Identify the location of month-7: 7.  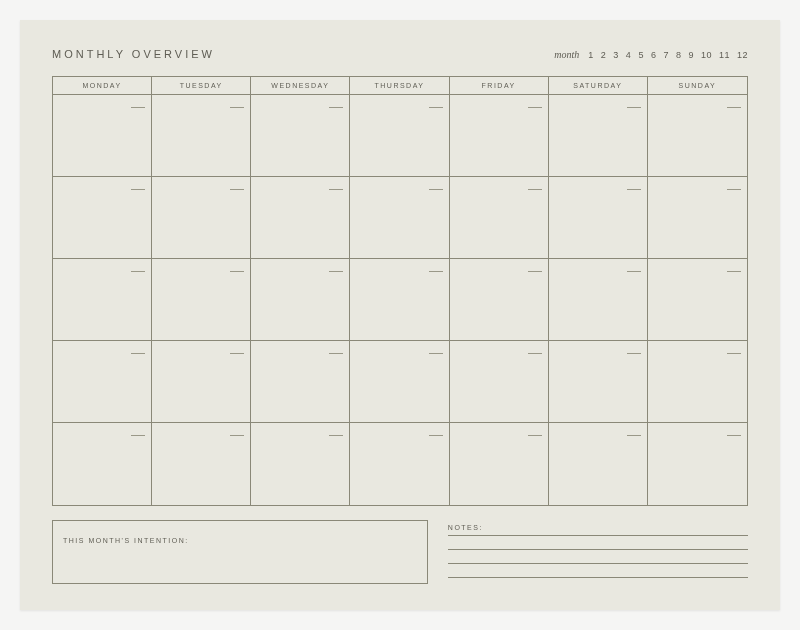
(666, 55).